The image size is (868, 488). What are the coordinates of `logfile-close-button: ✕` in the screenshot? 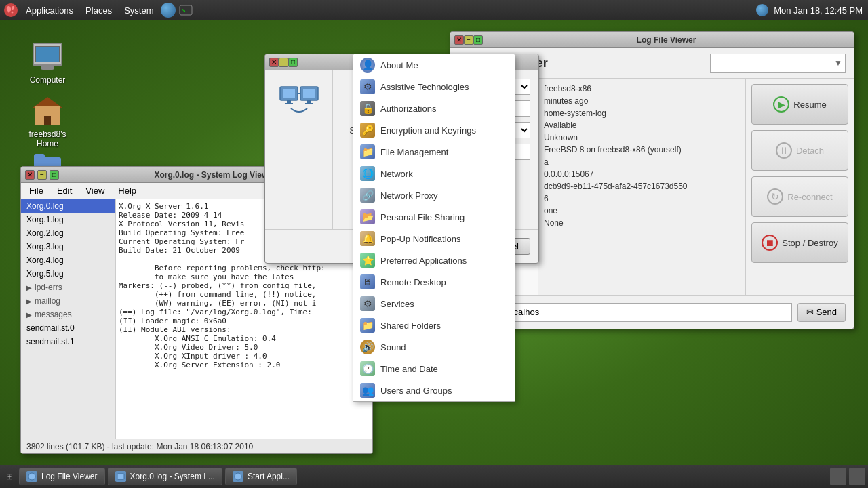 It's located at (459, 40).